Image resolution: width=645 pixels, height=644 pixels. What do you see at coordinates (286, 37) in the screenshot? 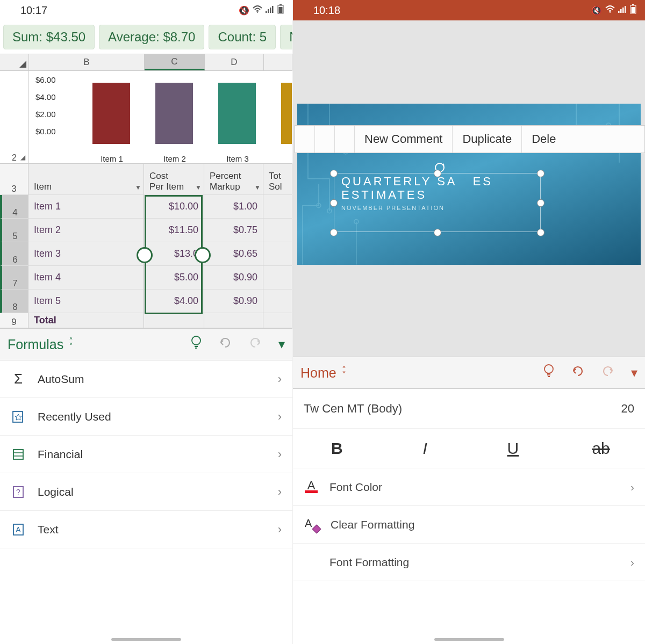
I see `numerical-pill-partial: Num` at bounding box center [286, 37].